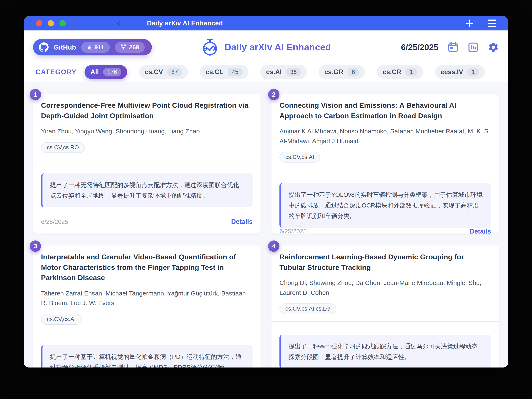 The height and width of the screenshot is (399, 532). Describe the element at coordinates (147, 110) in the screenshot. I see `paper-title: Correspondence-Free Multiview Point Clou…` at that location.